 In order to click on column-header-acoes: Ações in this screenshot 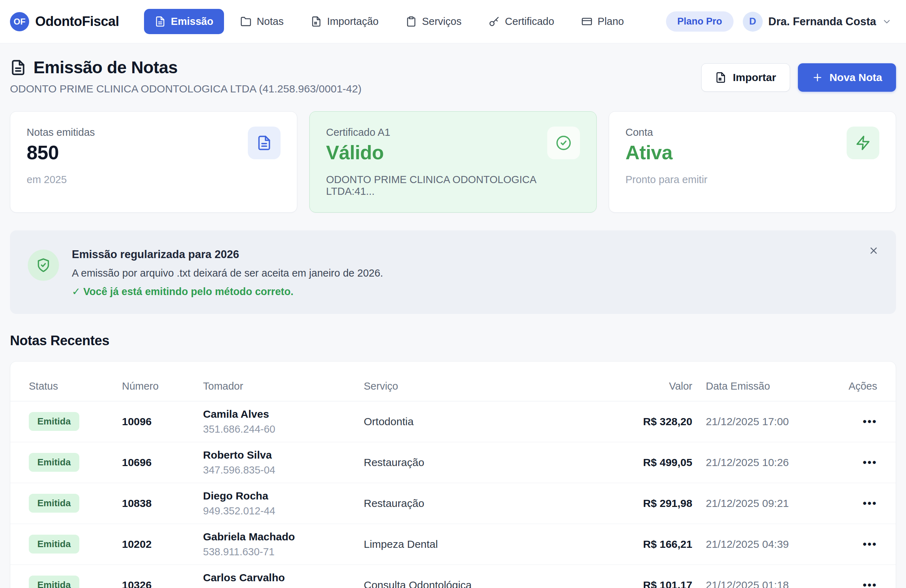, I will do `click(849, 386)`.